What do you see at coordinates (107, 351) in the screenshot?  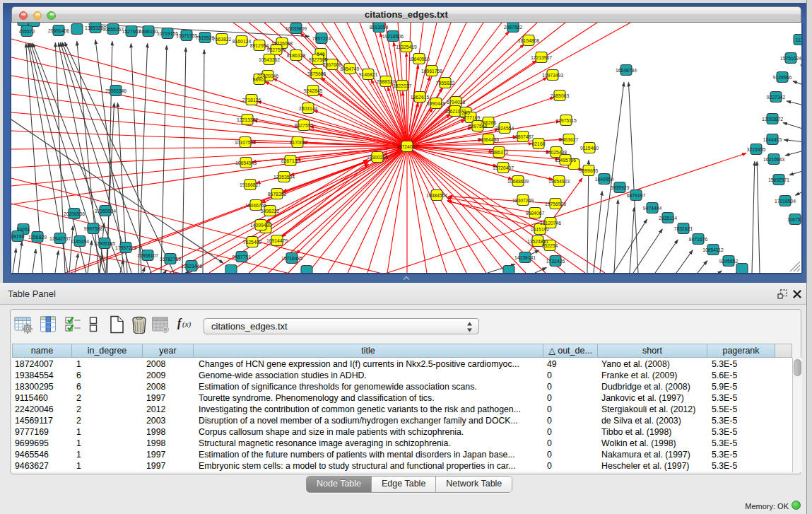 I see `column-header-in_degree: in_degree` at bounding box center [107, 351].